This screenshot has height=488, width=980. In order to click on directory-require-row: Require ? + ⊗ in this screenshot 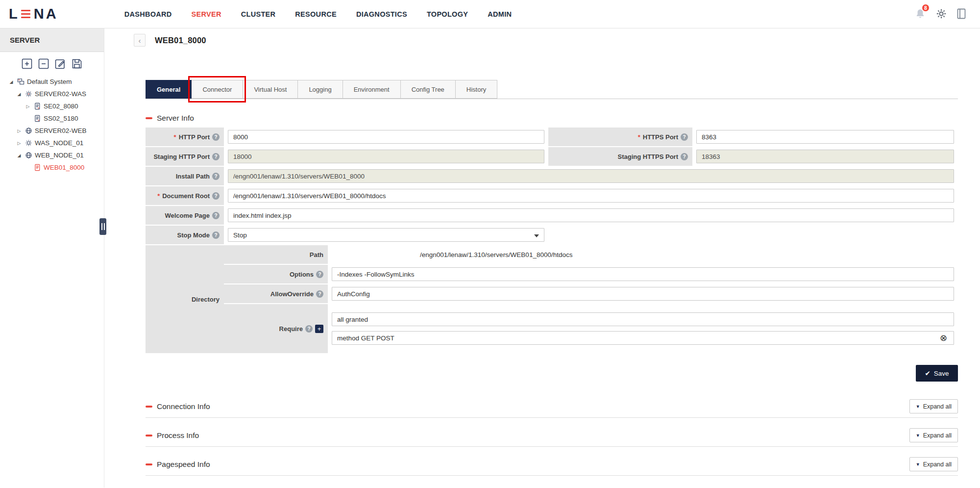, I will do `click(591, 329)`.